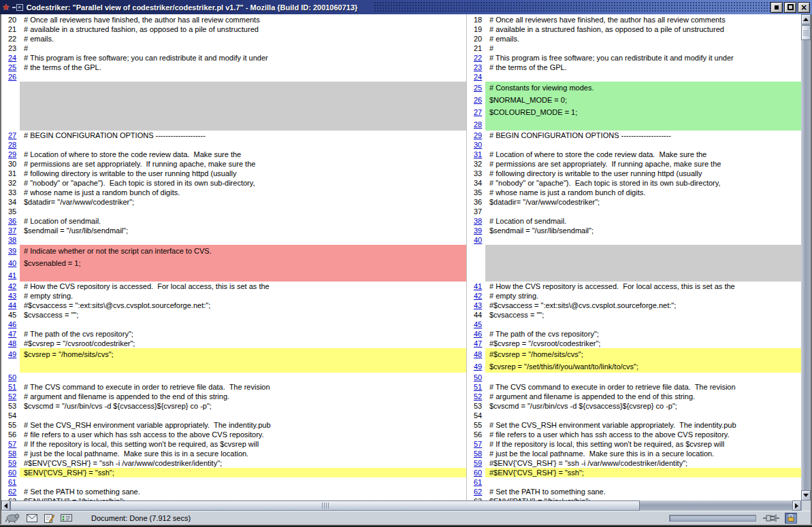 Image resolution: width=812 pixels, height=527 pixels. I want to click on line-number: 34, so click(11, 202).